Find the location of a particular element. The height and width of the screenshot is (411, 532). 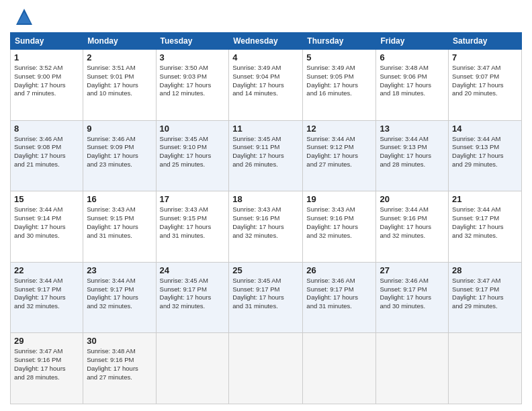

day-number: 15 is located at coordinates (47, 199).